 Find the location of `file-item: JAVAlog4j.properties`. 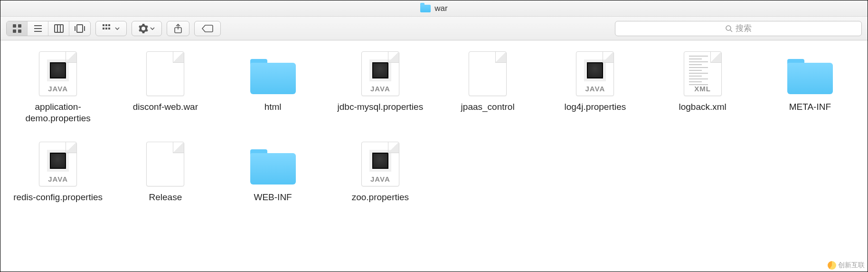

file-item: JAVAlog4j.properties is located at coordinates (595, 81).